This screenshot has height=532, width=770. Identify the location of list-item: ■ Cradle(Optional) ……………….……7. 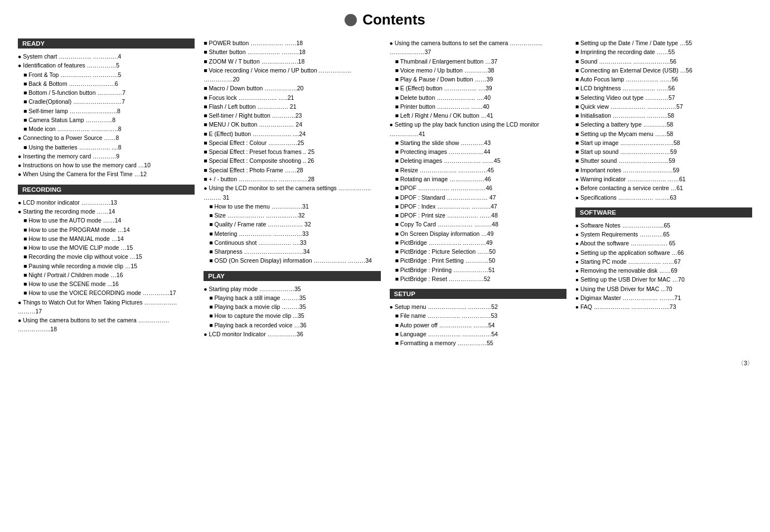
(106, 101).